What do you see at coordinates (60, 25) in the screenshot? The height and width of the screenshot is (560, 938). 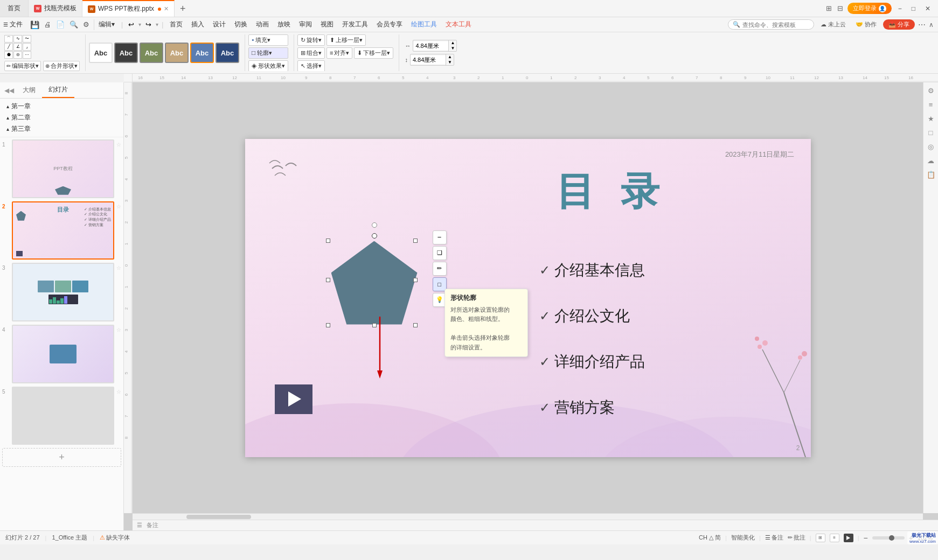 I see `doc-icon: 📄` at bounding box center [60, 25].